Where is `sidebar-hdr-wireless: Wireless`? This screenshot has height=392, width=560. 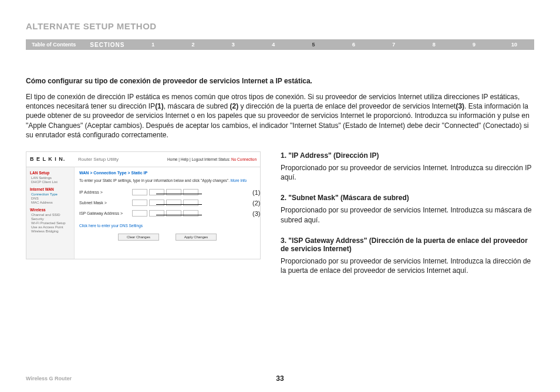 sidebar-hdr-wireless: Wireless is located at coordinates (50, 210).